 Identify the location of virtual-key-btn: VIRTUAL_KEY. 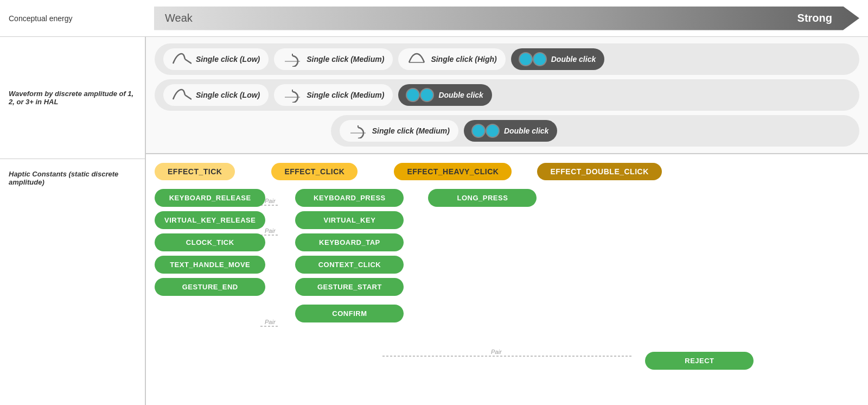
(349, 220).